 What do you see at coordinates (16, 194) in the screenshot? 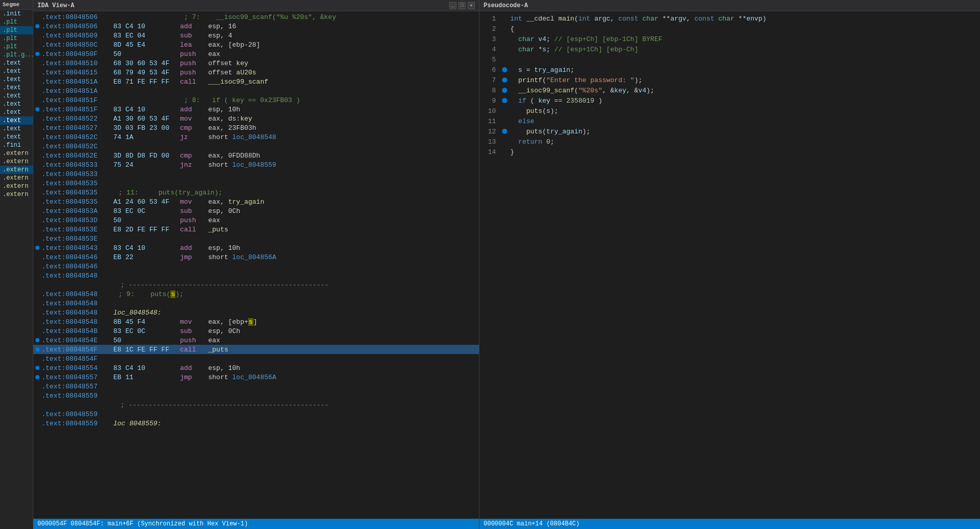
I see `sidebar-item-extern6: .extern` at bounding box center [16, 194].